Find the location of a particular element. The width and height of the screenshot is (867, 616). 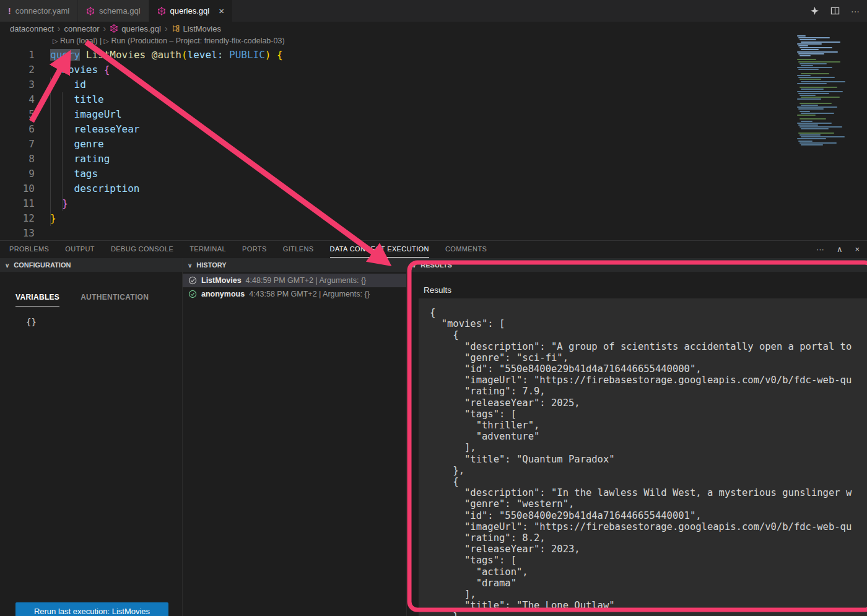

panel-maximize-icon: ∧ is located at coordinates (840, 249).